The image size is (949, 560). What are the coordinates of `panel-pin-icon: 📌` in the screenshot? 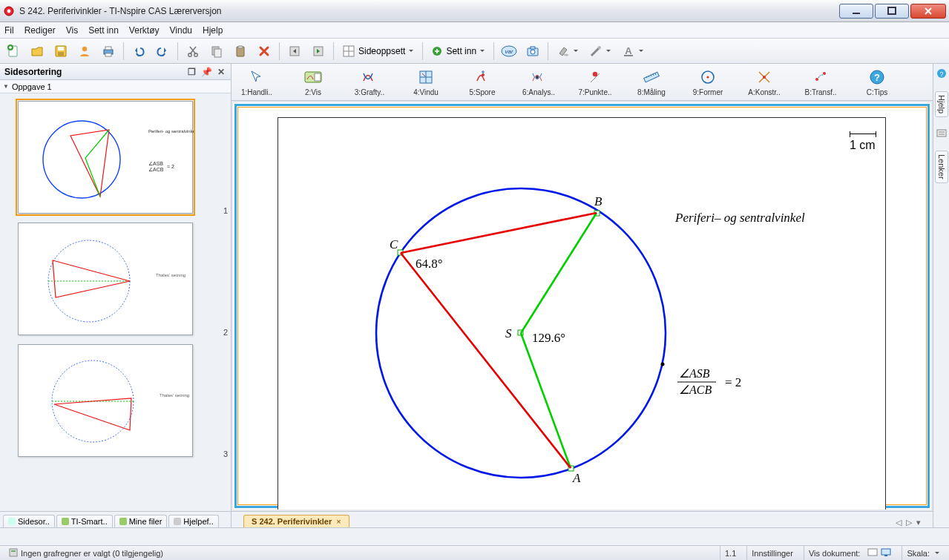 It's located at (206, 72).